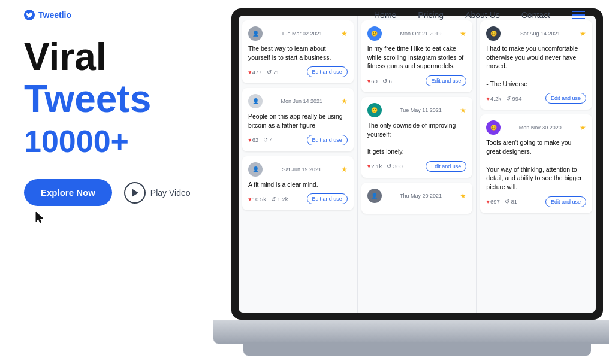 This screenshot has width=609, height=364. Describe the element at coordinates (29, 15) in the screenshot. I see `logo-icon` at that location.